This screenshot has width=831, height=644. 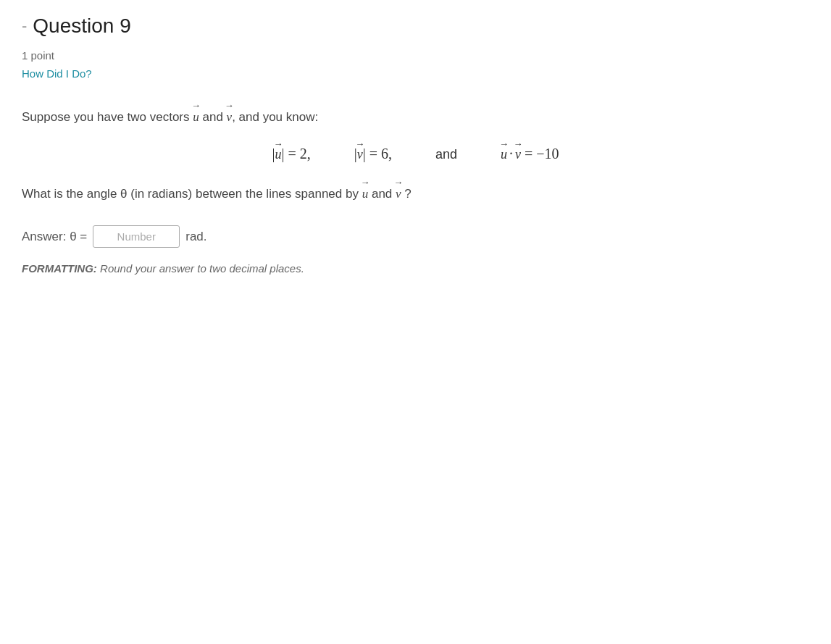 I want to click on points-label: 1 point, so click(x=416, y=55).